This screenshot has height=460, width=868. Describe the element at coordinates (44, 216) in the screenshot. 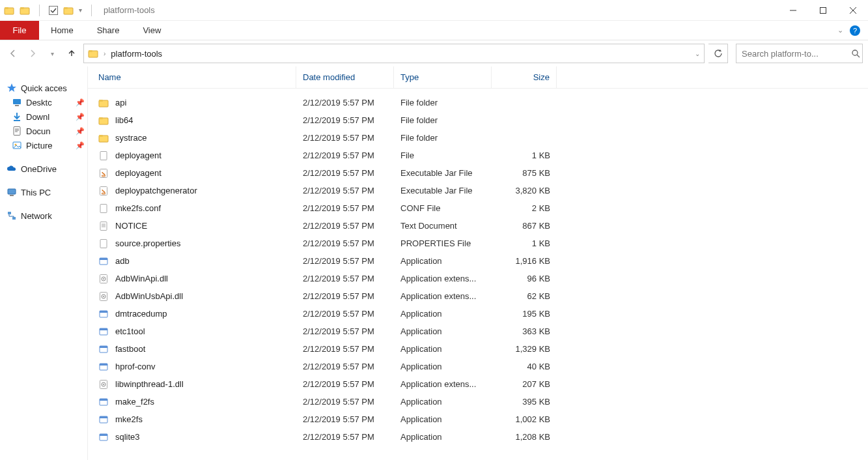

I see `sidebar-network: Network` at that location.